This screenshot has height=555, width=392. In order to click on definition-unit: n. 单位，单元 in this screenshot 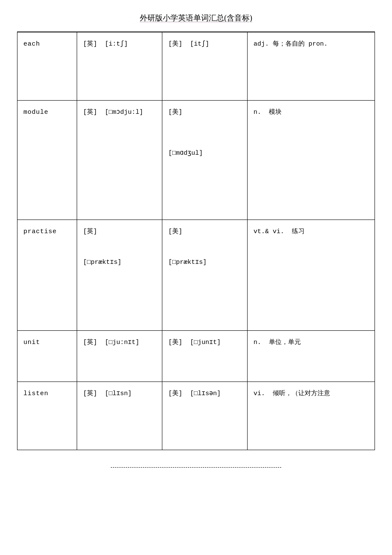, I will do `click(311, 356)`.